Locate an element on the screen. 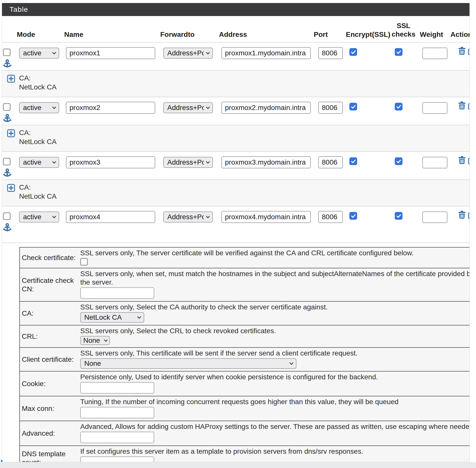  table-header-row: Mode Name Forwardto Address Port Encrypt… is located at coordinates (236, 29).